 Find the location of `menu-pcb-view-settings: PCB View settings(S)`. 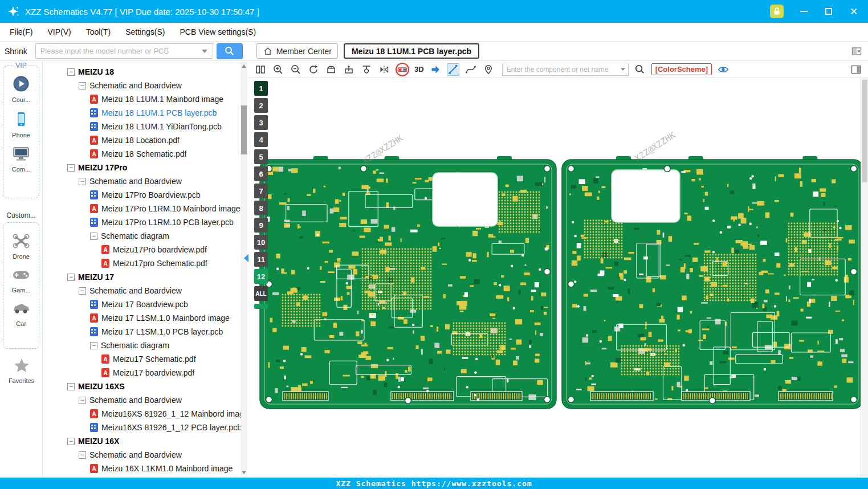

menu-pcb-view-settings: PCB View settings(S) is located at coordinates (218, 32).